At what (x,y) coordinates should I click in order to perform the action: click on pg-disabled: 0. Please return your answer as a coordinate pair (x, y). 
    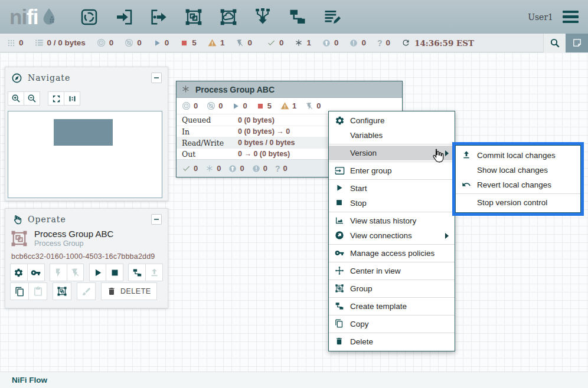
    Looking at the image, I should click on (313, 106).